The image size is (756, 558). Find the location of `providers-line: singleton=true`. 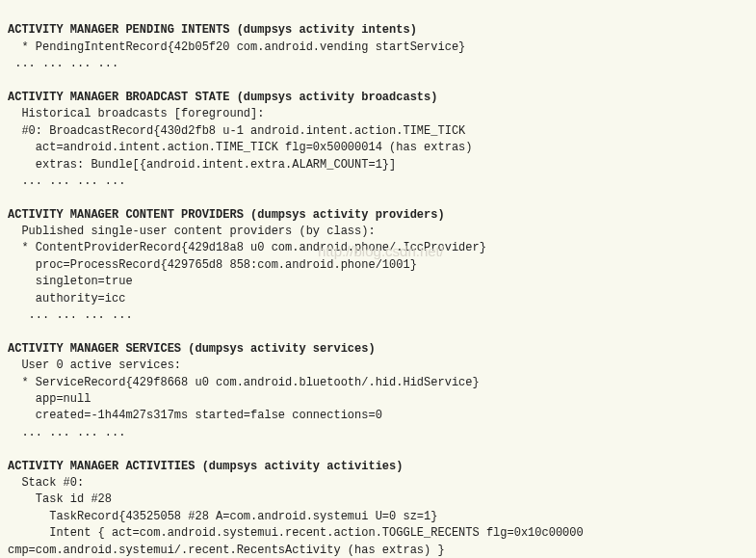

providers-line: singleton=true is located at coordinates (70, 281).